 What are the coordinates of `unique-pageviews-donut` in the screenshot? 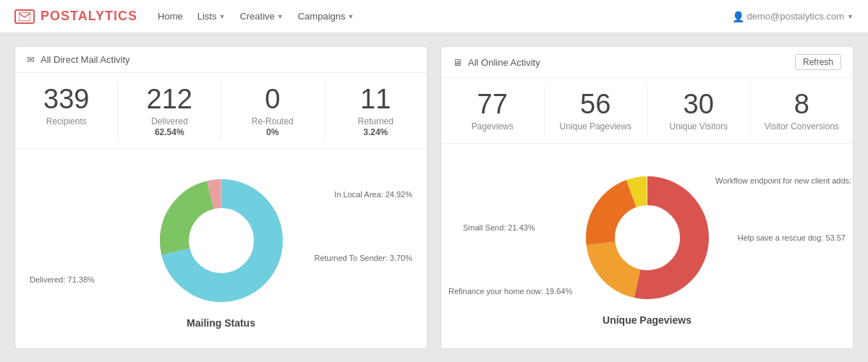 It's located at (647, 238).